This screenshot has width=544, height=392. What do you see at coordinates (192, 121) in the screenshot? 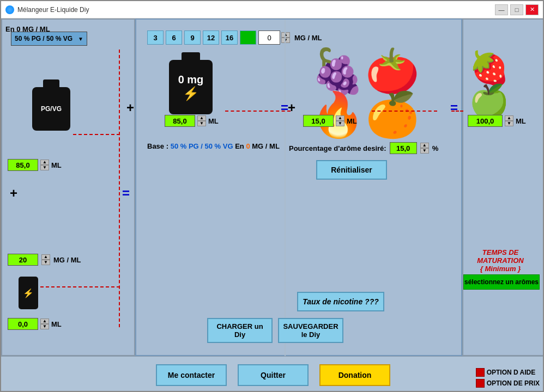
I see `center-volume-wrap: ▲ ▼ ML` at bounding box center [192, 121].